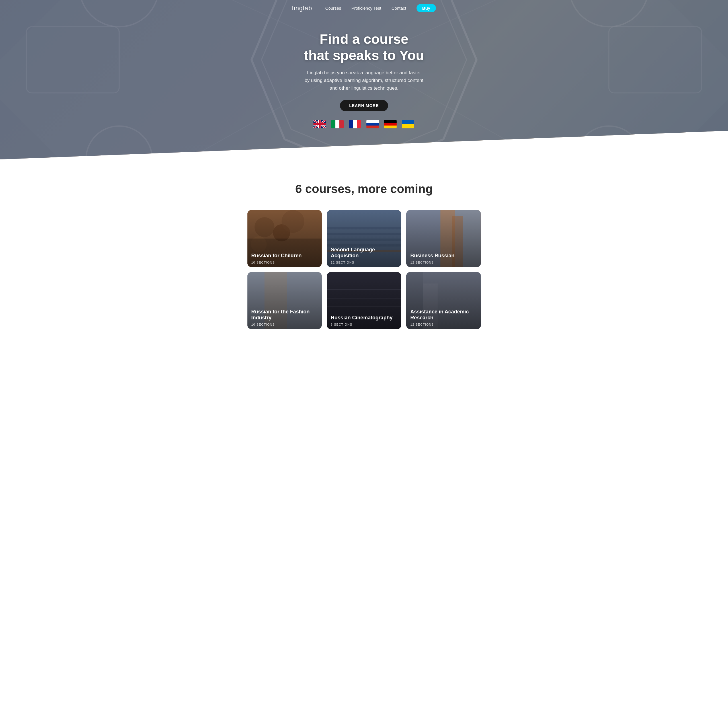  Describe the element at coordinates (285, 258) in the screenshot. I see `course-card-content: Russian for Children 10 SECTIONS` at that location.